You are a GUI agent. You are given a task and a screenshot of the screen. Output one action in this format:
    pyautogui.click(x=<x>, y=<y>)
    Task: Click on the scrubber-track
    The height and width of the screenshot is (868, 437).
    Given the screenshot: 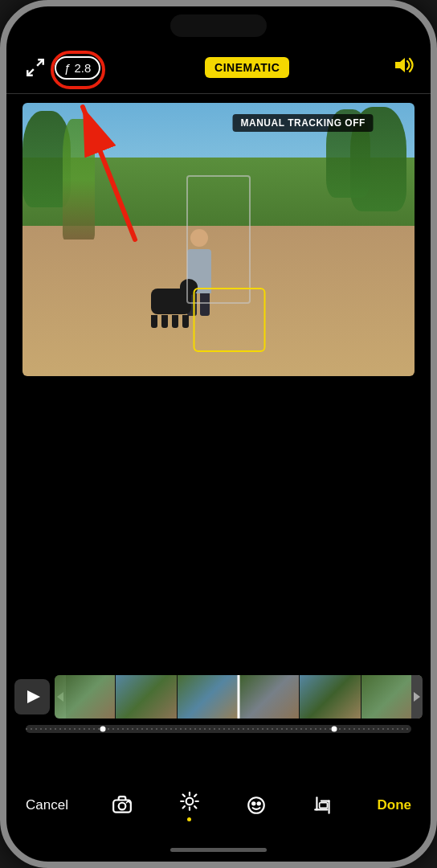 What is the action you would take?
    pyautogui.click(x=218, y=729)
    